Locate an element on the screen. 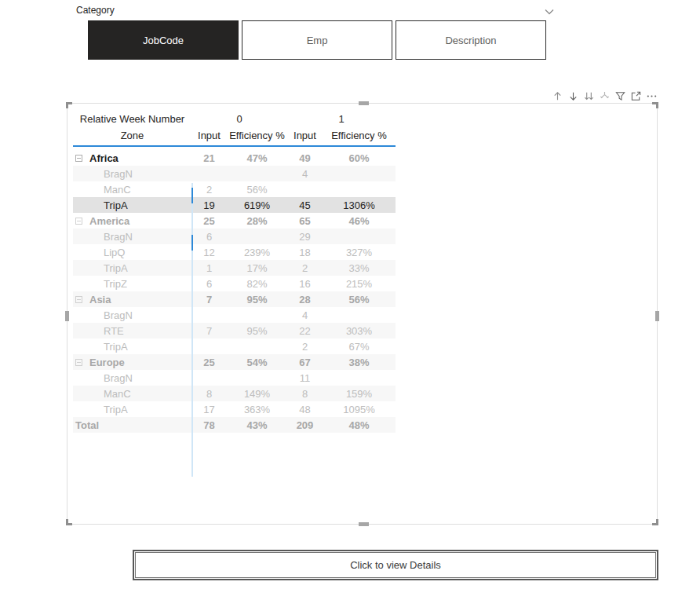  table-row: Total7843%20948% is located at coordinates (234, 425).